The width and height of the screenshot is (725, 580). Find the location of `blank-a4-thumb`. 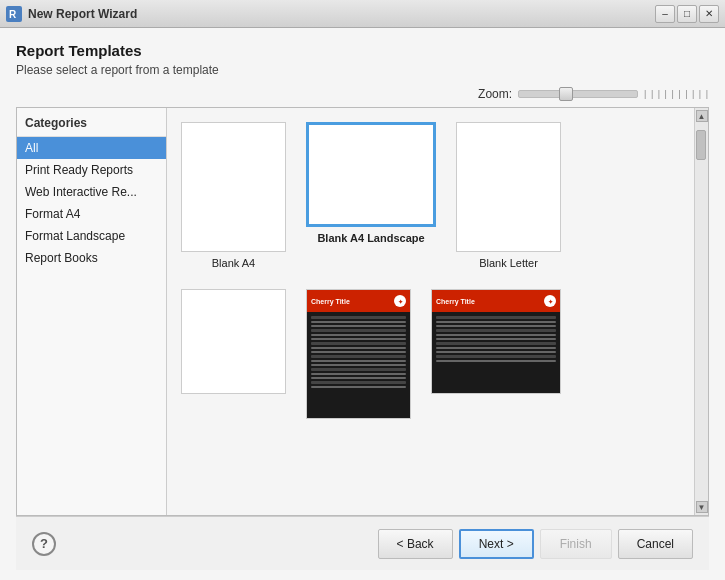

blank-a4-thumb is located at coordinates (234, 187).